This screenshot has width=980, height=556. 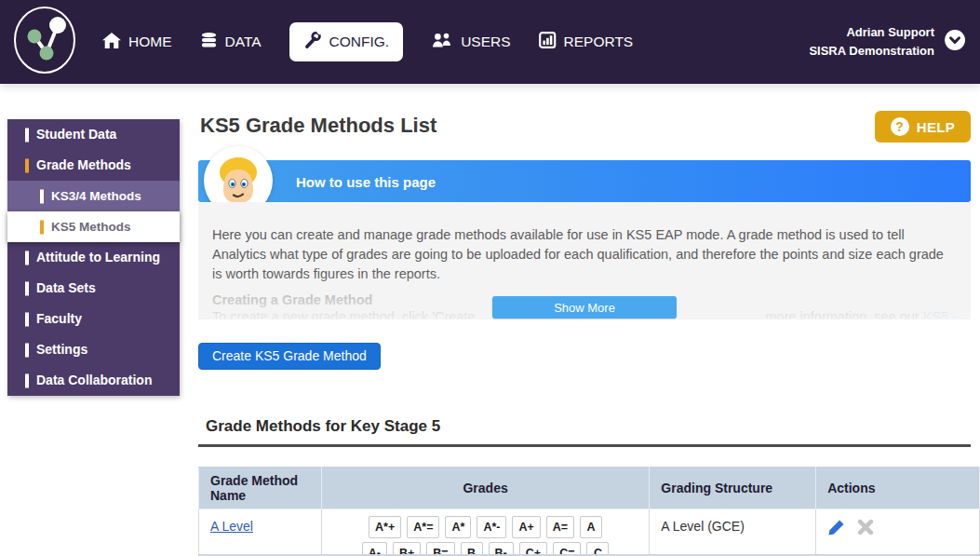 What do you see at coordinates (66, 288) in the screenshot?
I see `sidebar-item-label: Data Sets` at bounding box center [66, 288].